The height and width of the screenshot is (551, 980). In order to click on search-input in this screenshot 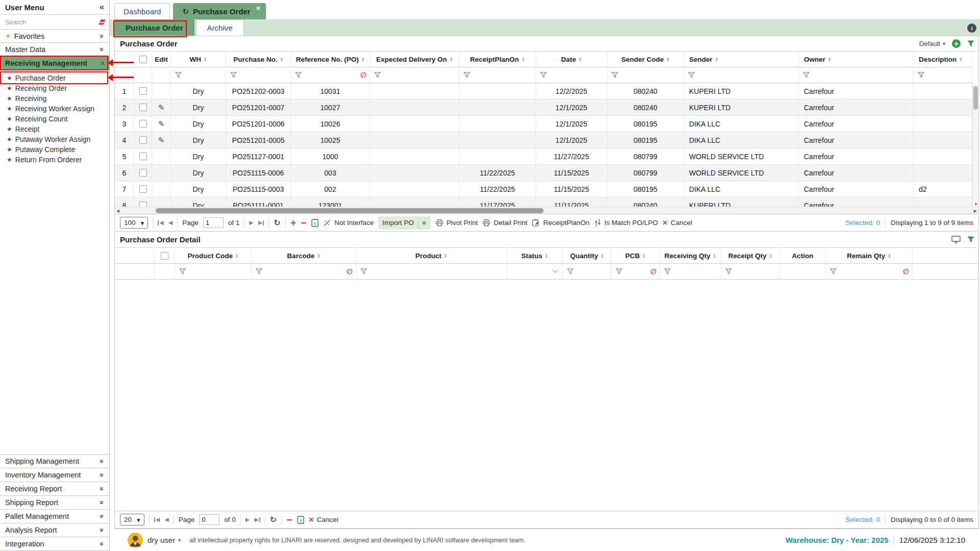, I will do `click(50, 22)`.